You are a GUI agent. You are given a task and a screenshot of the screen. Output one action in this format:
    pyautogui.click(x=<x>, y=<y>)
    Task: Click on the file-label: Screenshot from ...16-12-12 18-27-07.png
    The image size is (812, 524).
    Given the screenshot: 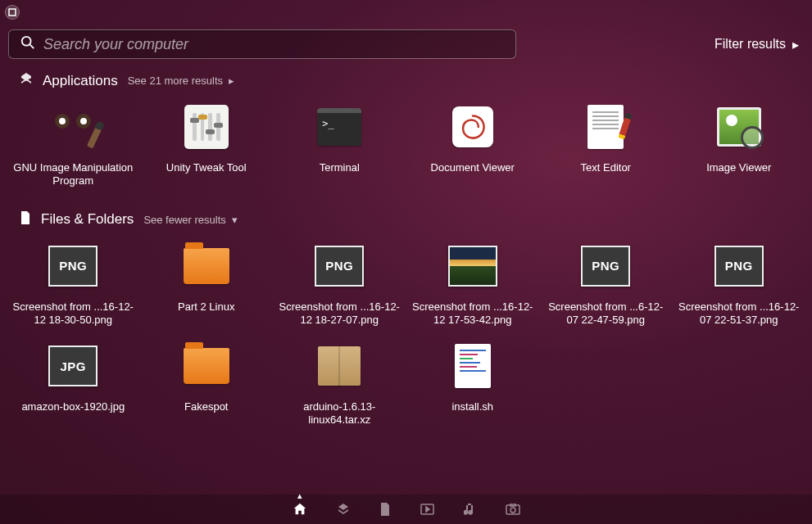 What is the action you would take?
    pyautogui.click(x=339, y=314)
    